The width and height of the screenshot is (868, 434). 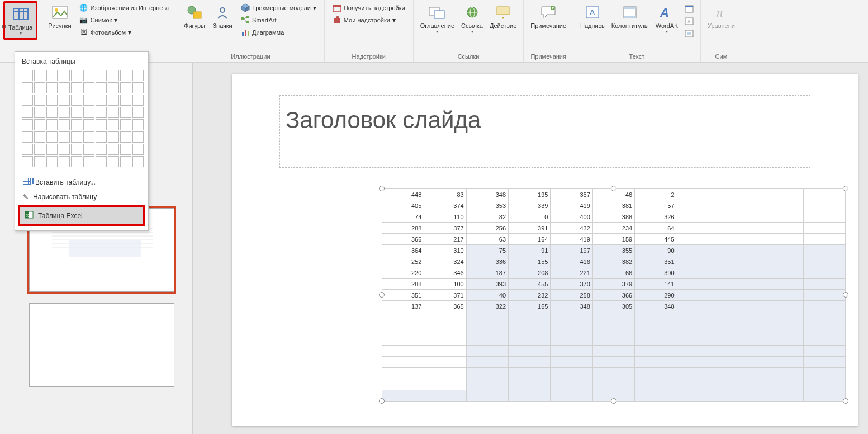 I want to click on insert-table-item: Вставить таблицу..., so click(x=82, y=182).